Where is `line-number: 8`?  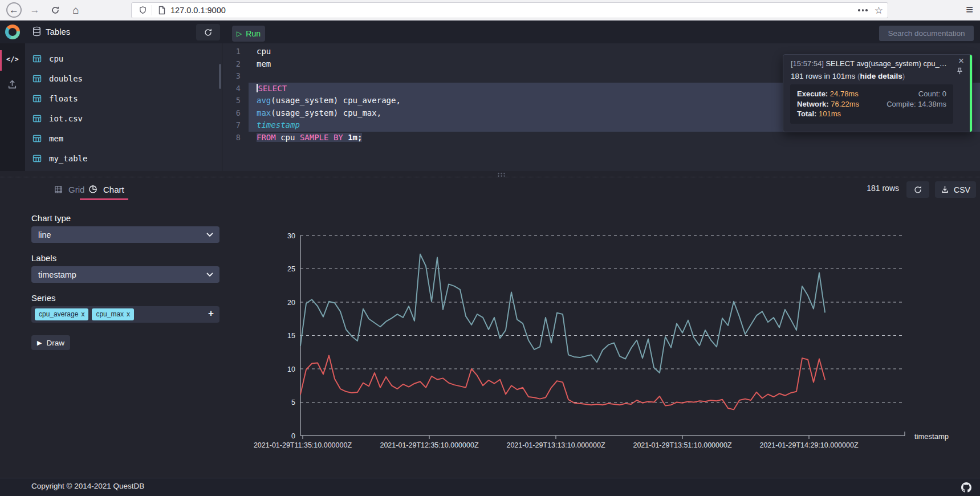
line-number: 8 is located at coordinates (235, 138).